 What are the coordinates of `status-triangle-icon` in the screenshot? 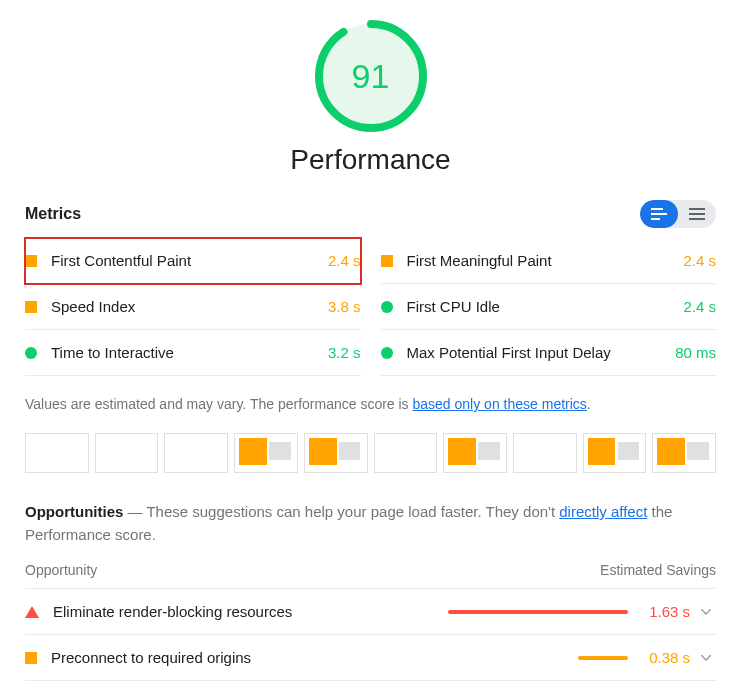 It's located at (32, 612).